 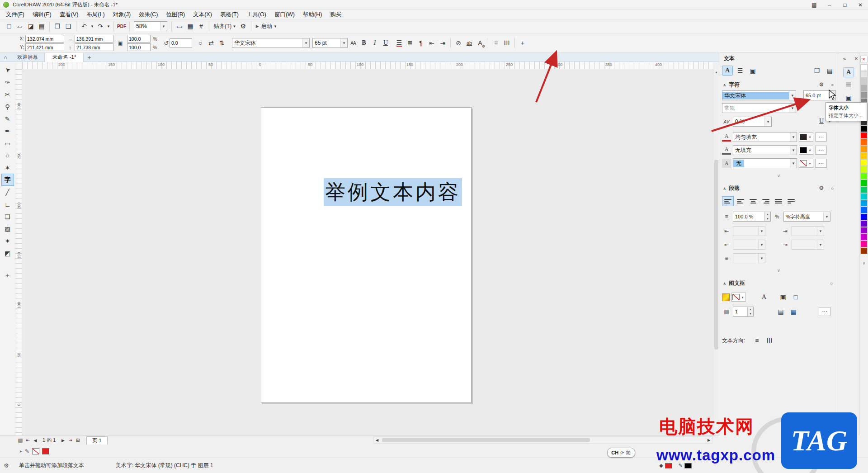 What do you see at coordinates (225, 26) in the screenshot?
I see `snap-to-button: 贴齐(T) ▾` at bounding box center [225, 26].